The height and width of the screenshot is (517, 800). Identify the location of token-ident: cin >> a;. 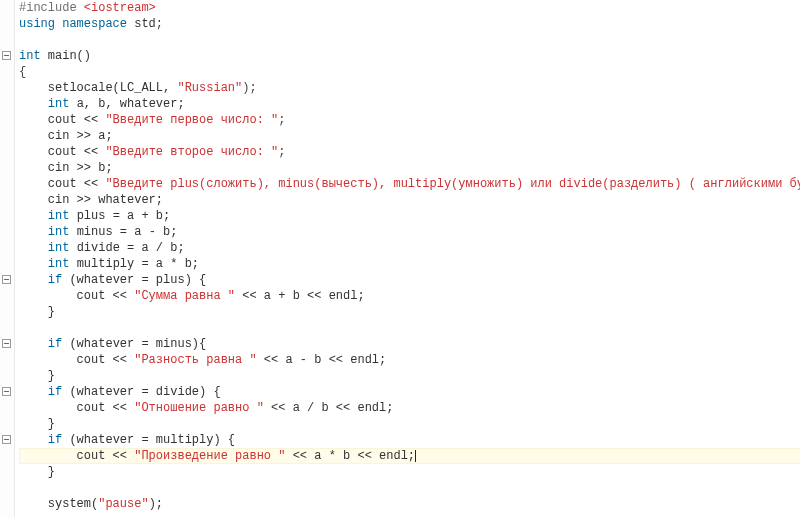
(66, 136).